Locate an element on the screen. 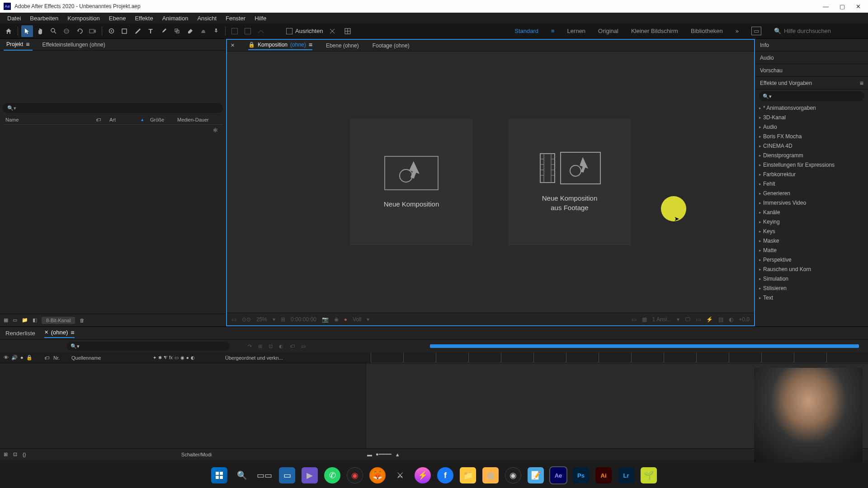  transparency-icon: ▦ is located at coordinates (645, 319).